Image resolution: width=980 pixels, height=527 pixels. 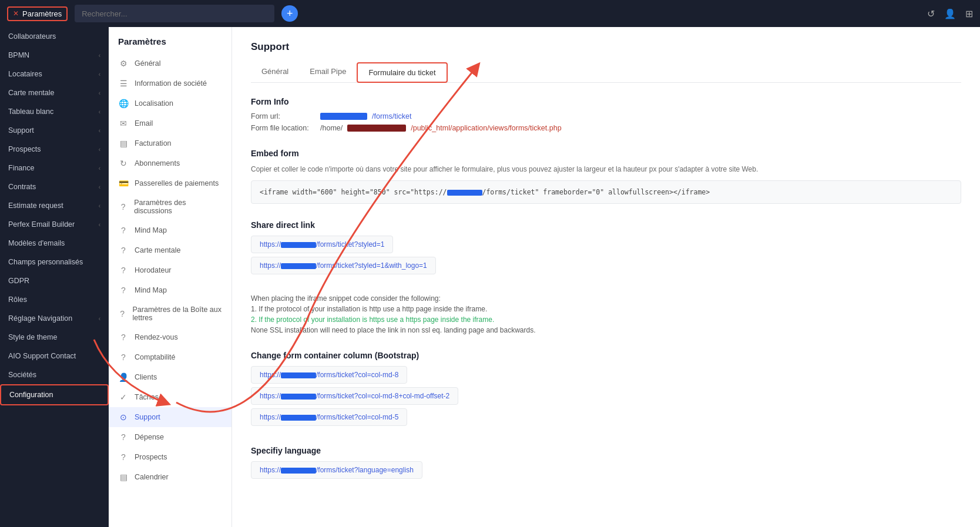 I want to click on mid-item-dépense: ?Dépense, so click(x=170, y=437).